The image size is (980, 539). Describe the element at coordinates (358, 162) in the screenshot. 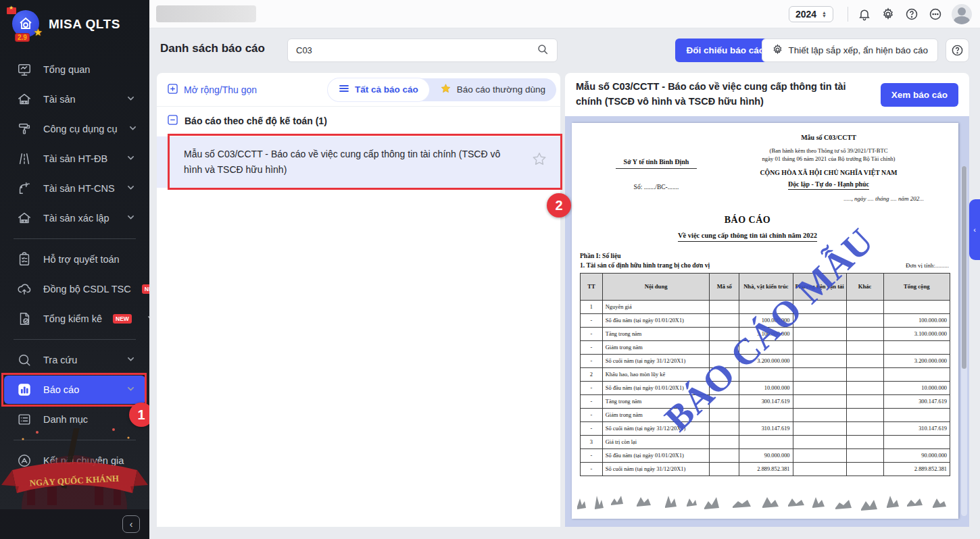

I see `report-list-item-selected: Mẫu số C03/CCTT - Báo cáo về việc cung c…` at that location.